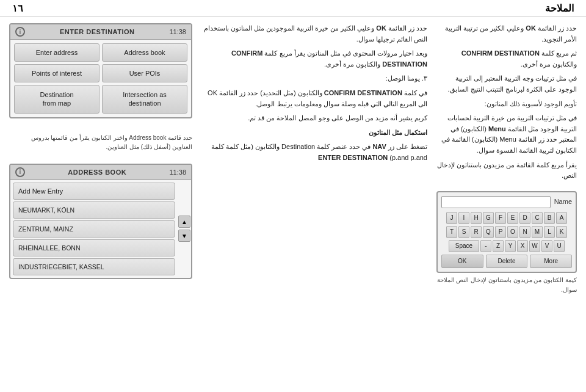  I want to click on key-B: B, so click(549, 218).